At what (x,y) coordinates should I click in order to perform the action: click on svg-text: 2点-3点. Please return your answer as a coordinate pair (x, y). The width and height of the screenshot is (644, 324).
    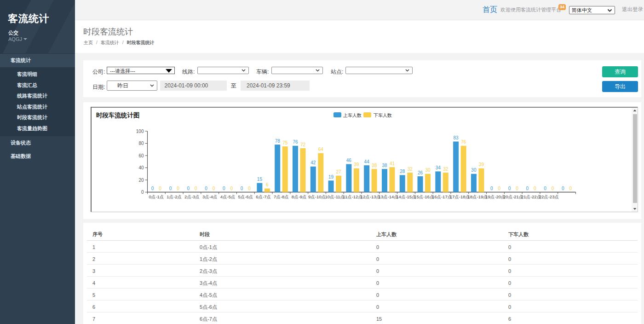
    Looking at the image, I should click on (192, 197).